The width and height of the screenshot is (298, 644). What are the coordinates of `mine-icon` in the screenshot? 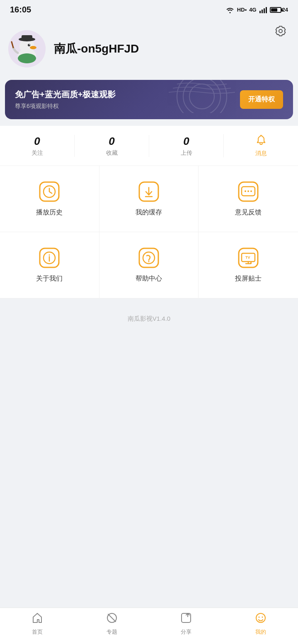 It's located at (261, 619).